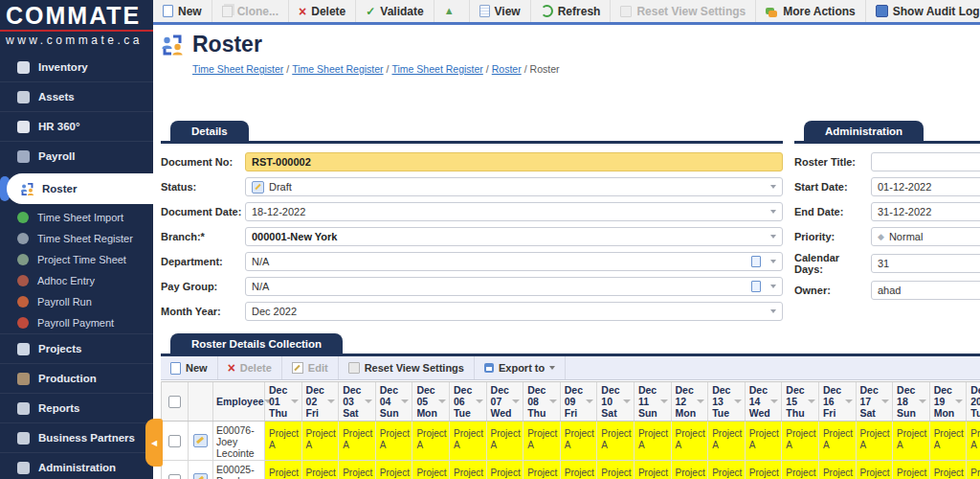 The height and width of the screenshot is (479, 980). What do you see at coordinates (514, 311) in the screenshot?
I see `month-year-input: Dec 2022` at bounding box center [514, 311].